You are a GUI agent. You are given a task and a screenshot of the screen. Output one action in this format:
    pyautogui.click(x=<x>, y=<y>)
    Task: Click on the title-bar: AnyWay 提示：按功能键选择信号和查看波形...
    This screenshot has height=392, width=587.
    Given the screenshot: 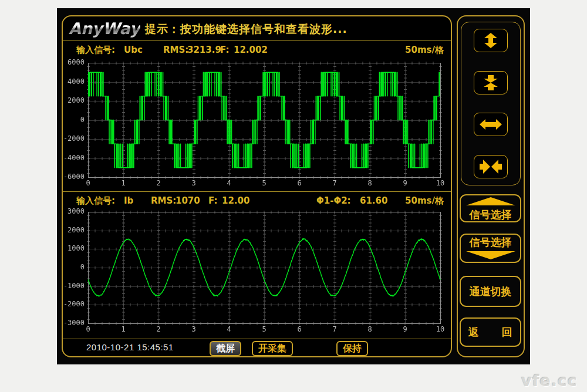 What is the action you would take?
    pyautogui.click(x=257, y=29)
    